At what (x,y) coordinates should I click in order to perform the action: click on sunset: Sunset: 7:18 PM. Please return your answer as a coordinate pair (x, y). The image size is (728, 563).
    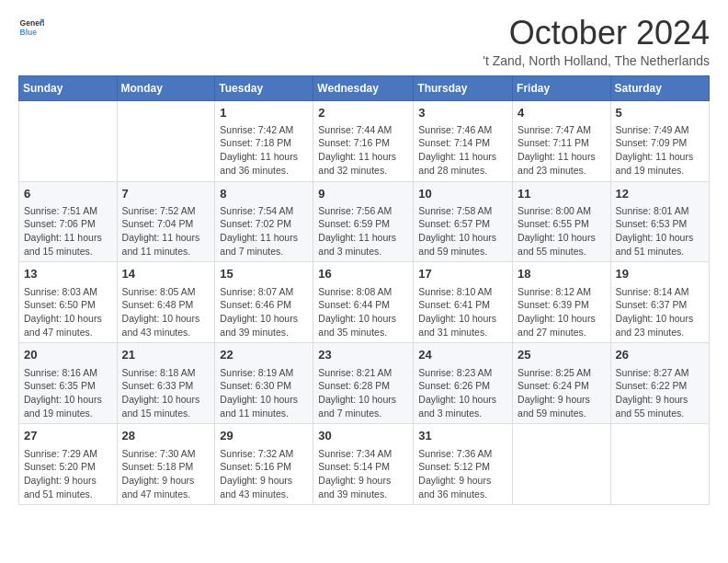
    Looking at the image, I should click on (256, 143).